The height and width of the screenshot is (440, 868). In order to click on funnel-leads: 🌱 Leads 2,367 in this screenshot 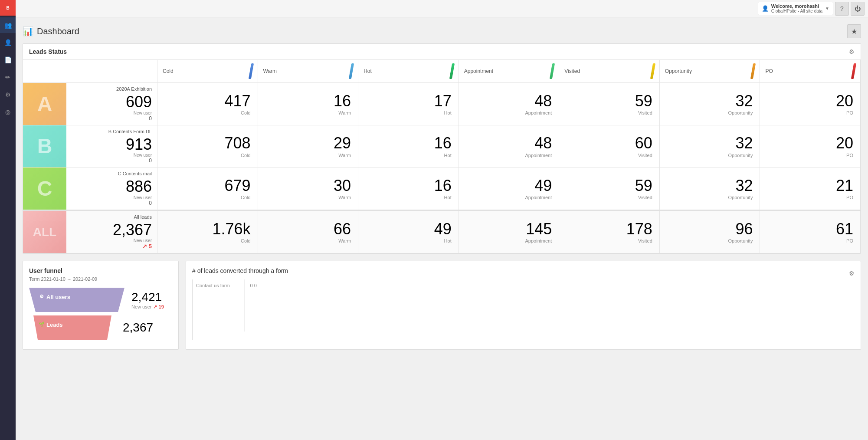, I will do `click(101, 328)`.